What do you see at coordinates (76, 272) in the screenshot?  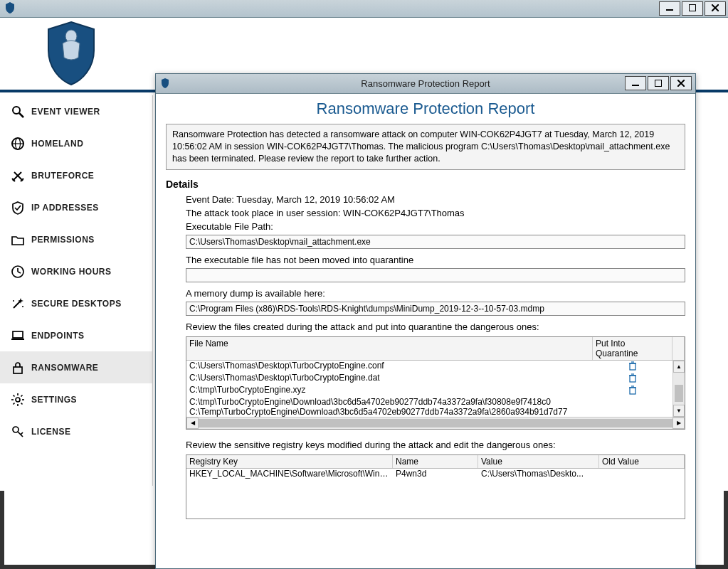 I see `sidebar-item-working-hours: WORKING HOURS` at bounding box center [76, 272].